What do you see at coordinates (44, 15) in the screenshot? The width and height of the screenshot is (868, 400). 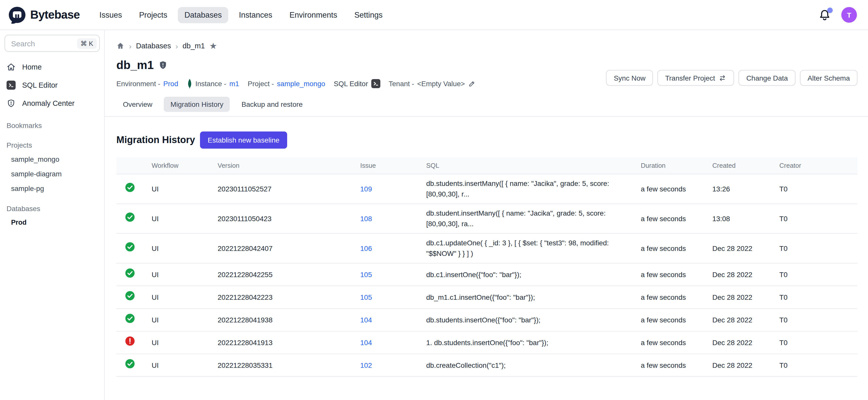 I see `bytebase-brand: Bytebase` at bounding box center [44, 15].